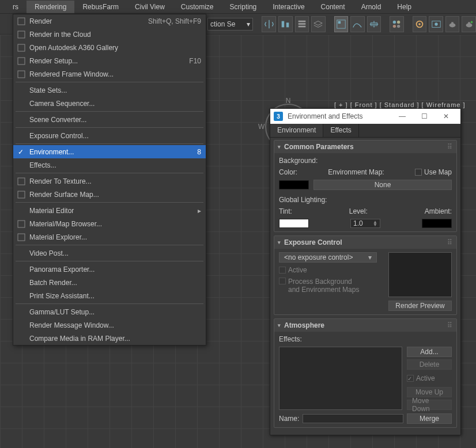 This screenshot has height=448, width=476. I want to click on layers-icon, so click(302, 24).